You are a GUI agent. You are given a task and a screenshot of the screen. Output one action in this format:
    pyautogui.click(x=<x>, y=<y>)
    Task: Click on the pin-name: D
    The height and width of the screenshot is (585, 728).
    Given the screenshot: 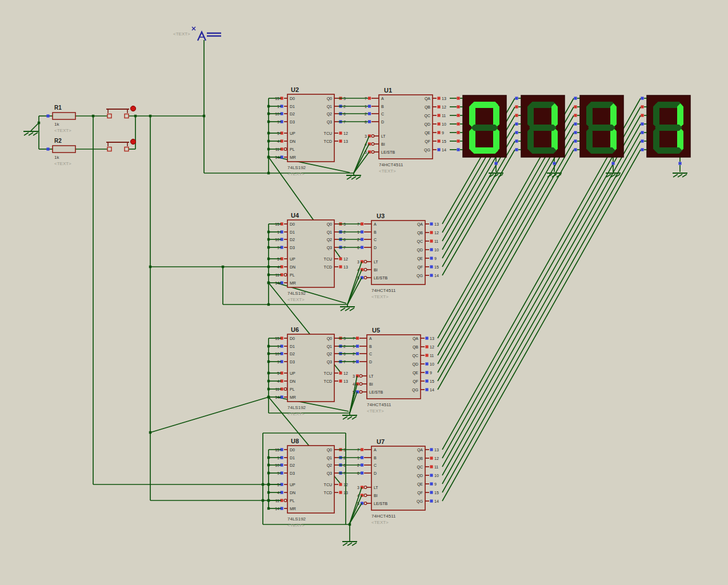 What is the action you would take?
    pyautogui.click(x=370, y=362)
    